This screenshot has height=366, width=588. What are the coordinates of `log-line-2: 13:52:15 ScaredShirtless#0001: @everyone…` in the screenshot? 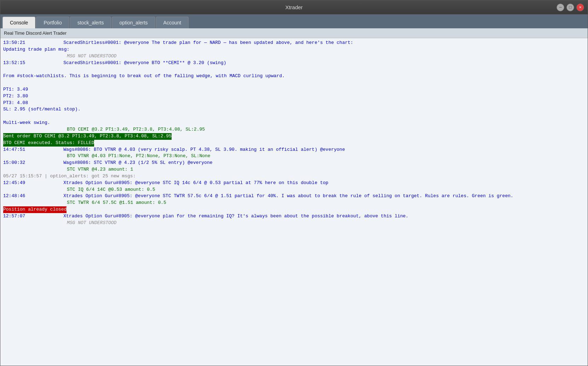 It's located at (294, 63).